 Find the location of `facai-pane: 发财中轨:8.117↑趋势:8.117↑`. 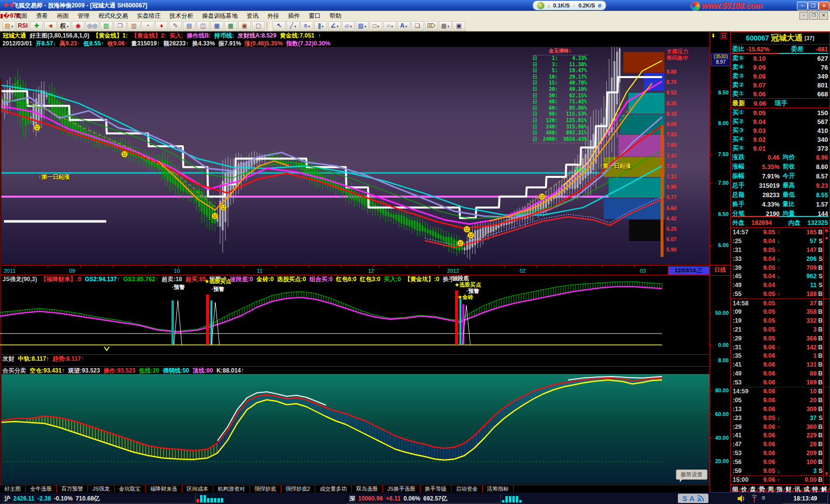

facai-pane: 发财中轨:8.117↑趋势:8.117↑ is located at coordinates (355, 361).